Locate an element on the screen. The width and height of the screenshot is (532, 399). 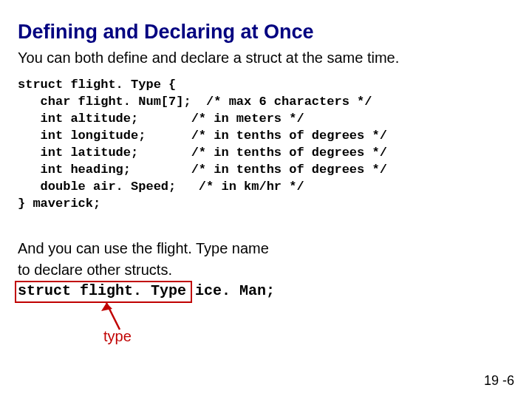
code-line: char flight. Num[7]; /* max 6 characters… is located at coordinates (195, 102).